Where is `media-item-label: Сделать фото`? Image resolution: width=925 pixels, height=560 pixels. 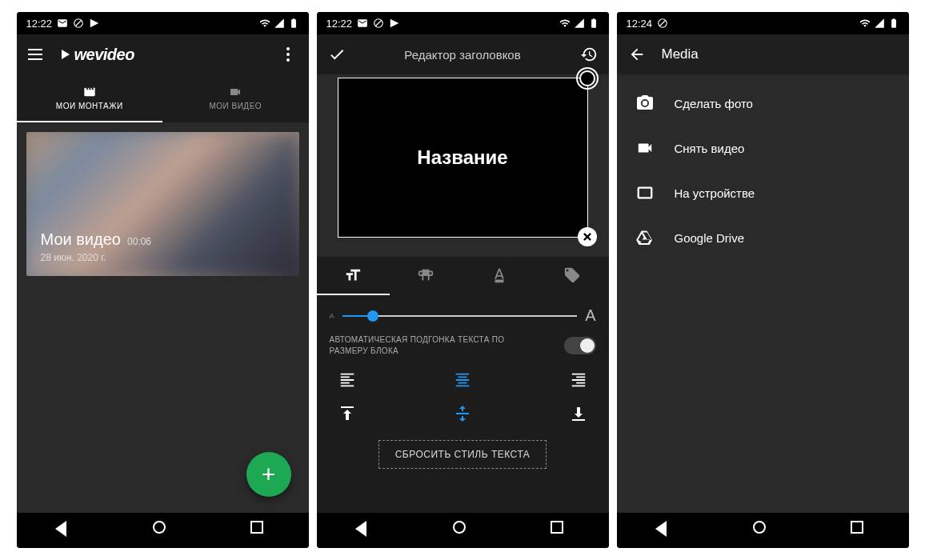
media-item-label: Сделать фото is located at coordinates (714, 104).